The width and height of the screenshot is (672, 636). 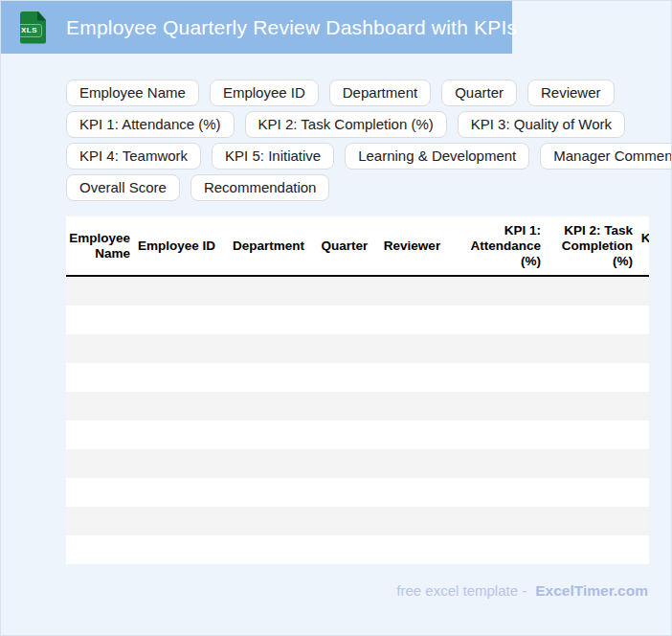 What do you see at coordinates (29, 31) in the screenshot?
I see `xls-icon-label: XLS` at bounding box center [29, 31].